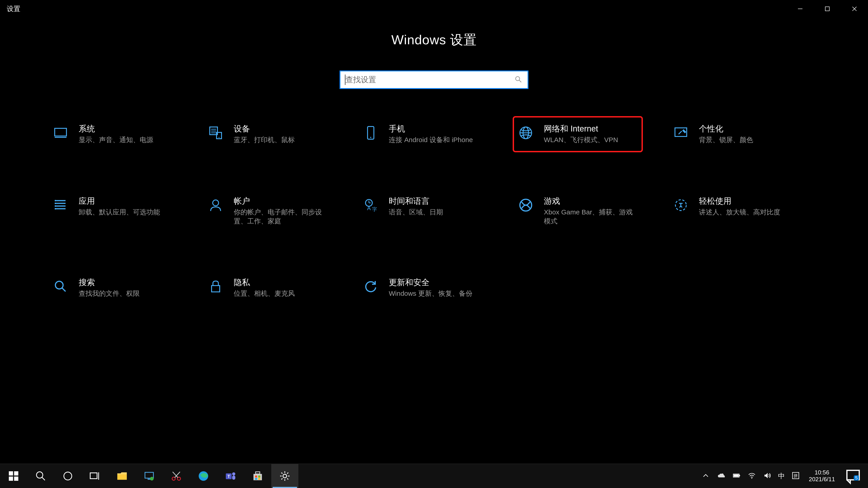  What do you see at coordinates (733, 134) in the screenshot?
I see `category-personalize: 个性化背景、锁屏、颜色` at bounding box center [733, 134].